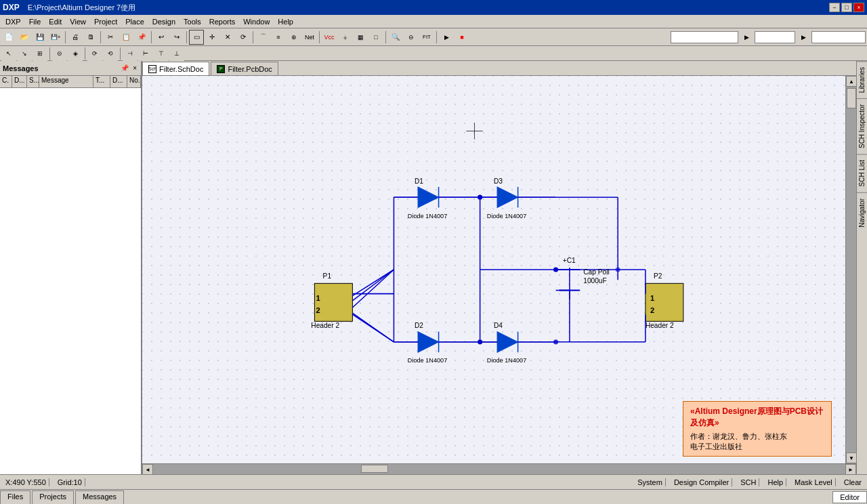  Describe the element at coordinates (6, 81) in the screenshot. I see `col-c: C.` at that location.